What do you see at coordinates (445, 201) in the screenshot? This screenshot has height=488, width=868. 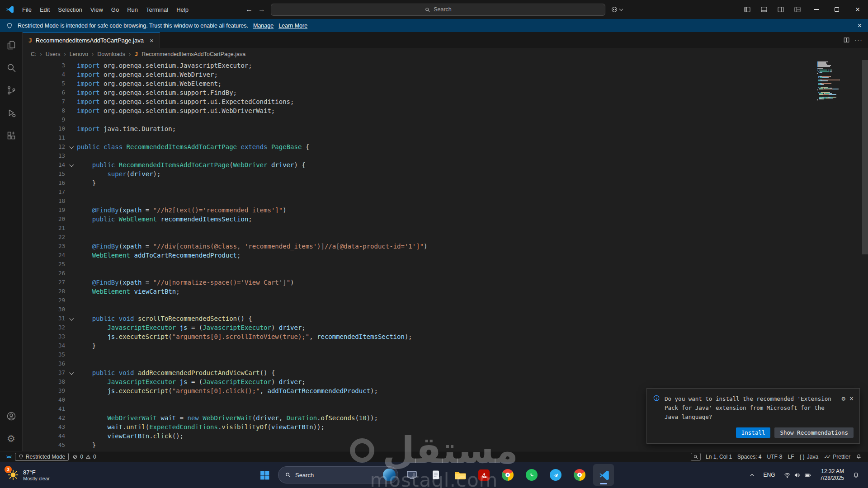 I see `code-line: 18` at bounding box center [445, 201].